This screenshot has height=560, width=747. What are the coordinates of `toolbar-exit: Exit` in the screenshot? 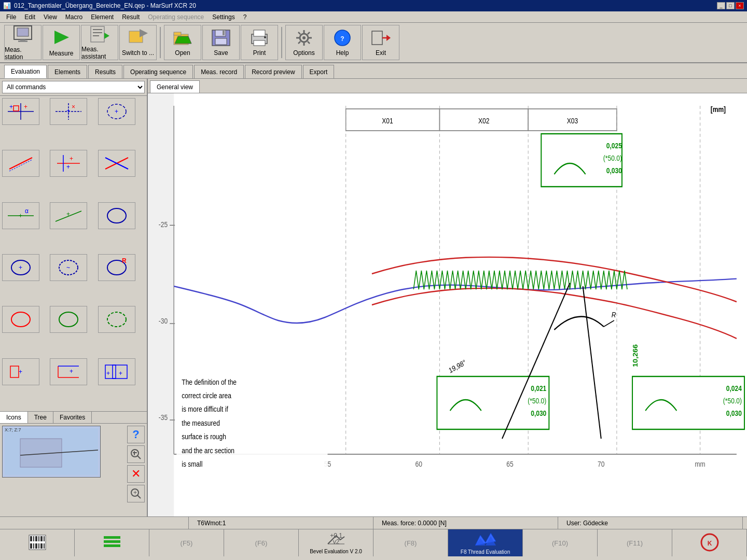 It's located at (381, 43).